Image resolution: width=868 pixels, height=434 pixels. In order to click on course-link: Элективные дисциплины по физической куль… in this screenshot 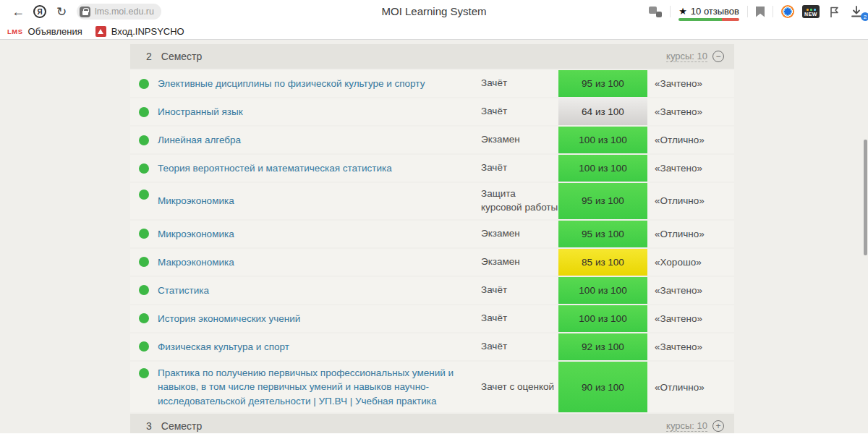, I will do `click(320, 84)`.